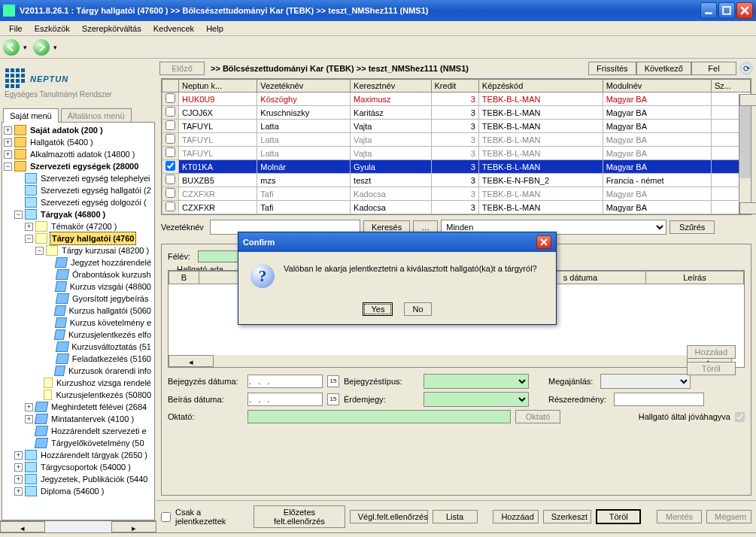 This screenshot has height=537, width=756. Describe the element at coordinates (618, 517) in the screenshot. I see `delete-button: Töröl` at that location.